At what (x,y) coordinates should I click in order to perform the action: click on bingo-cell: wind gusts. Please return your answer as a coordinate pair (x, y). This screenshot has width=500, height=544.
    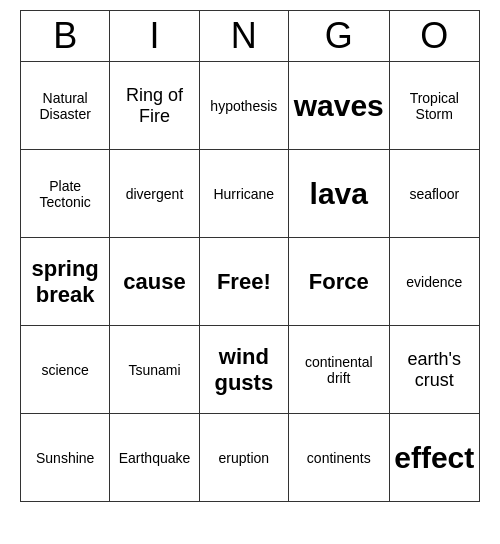
    Looking at the image, I should click on (244, 370).